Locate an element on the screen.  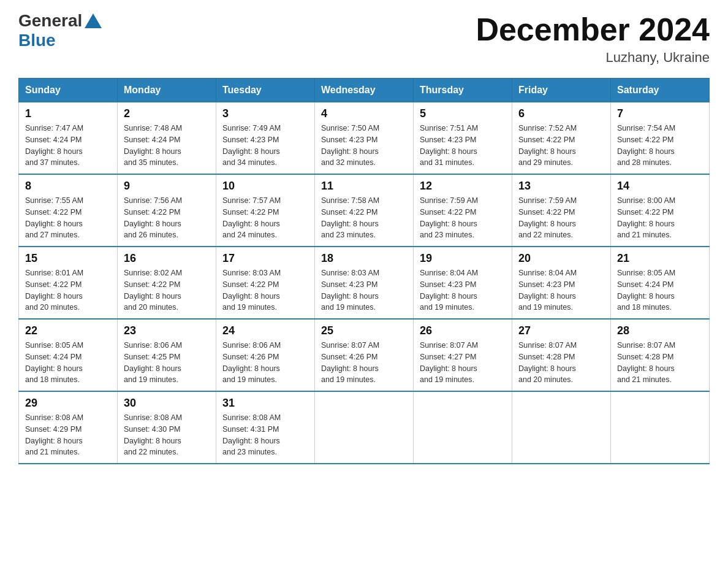
day-info: Sunrise: 7:56 AMSunset: 4:22 PMDaylight:… is located at coordinates (167, 218).